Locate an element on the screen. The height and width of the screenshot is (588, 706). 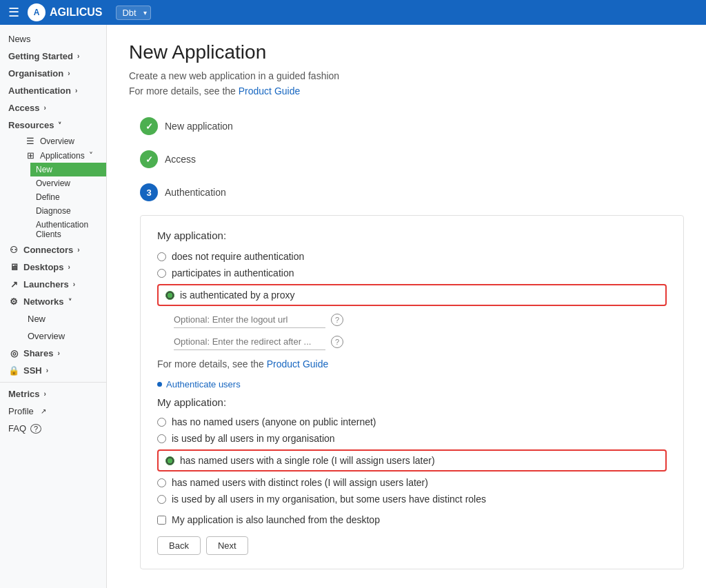
page-subtitle: Create a new web application in a guided… is located at coordinates (407, 76).